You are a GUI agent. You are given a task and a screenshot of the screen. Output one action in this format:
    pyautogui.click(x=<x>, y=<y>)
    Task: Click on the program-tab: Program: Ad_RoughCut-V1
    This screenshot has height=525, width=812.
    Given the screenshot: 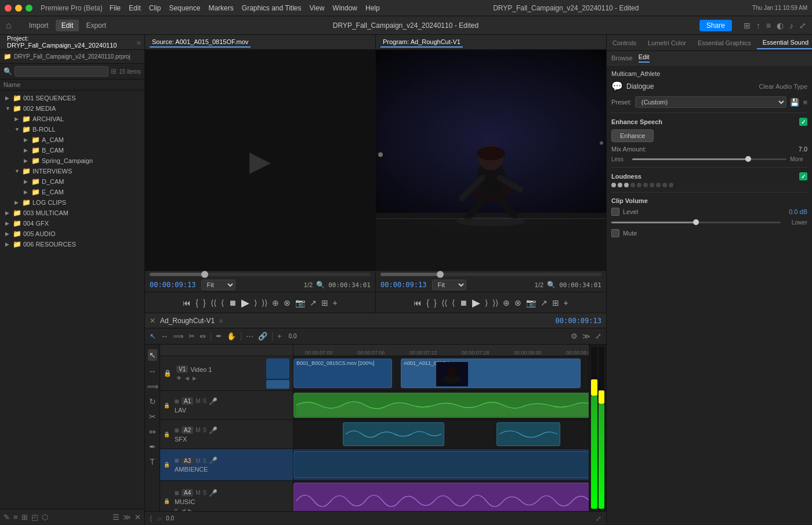 What is the action you would take?
    pyautogui.click(x=422, y=42)
    